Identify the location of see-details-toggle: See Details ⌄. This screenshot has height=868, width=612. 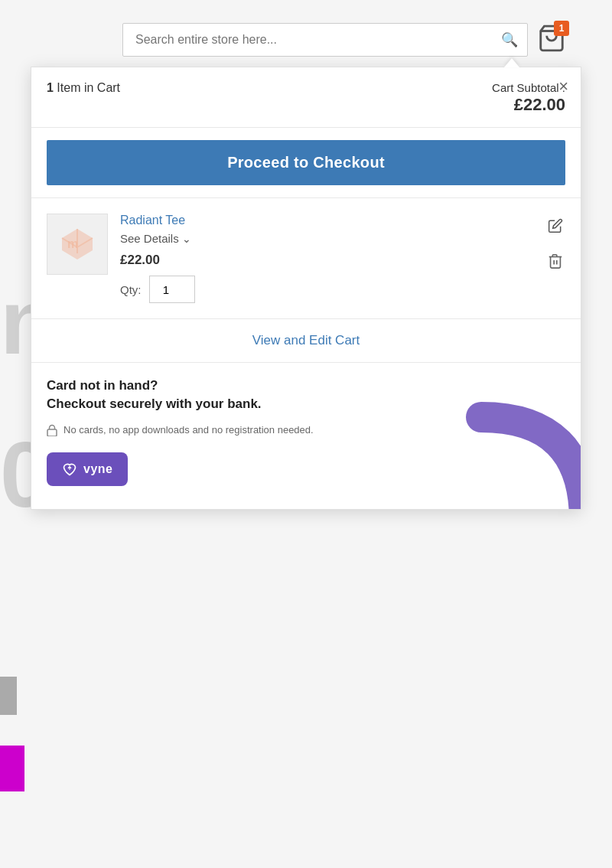
(327, 239).